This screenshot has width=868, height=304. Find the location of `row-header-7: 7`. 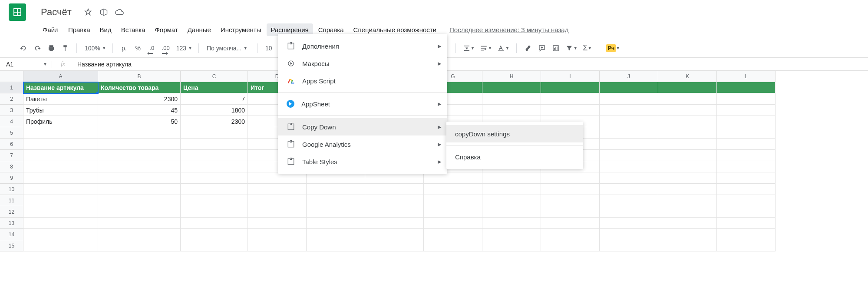

row-header-7: 7 is located at coordinates (12, 155).